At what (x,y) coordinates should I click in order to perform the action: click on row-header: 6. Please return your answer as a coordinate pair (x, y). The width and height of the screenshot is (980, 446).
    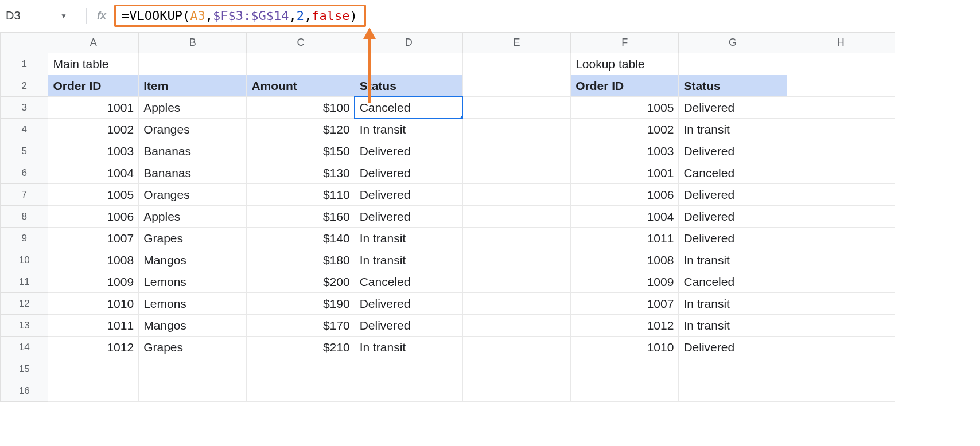
    Looking at the image, I should click on (24, 173).